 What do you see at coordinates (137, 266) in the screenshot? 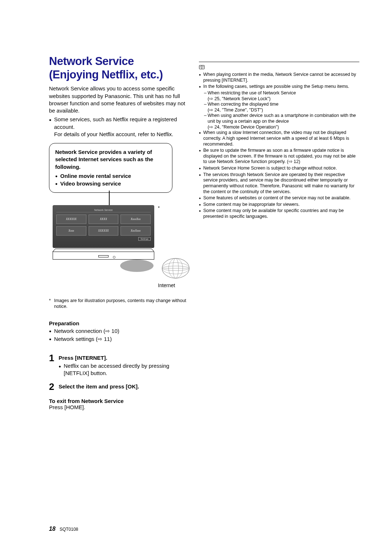
I see `connection-blob` at bounding box center [137, 266].